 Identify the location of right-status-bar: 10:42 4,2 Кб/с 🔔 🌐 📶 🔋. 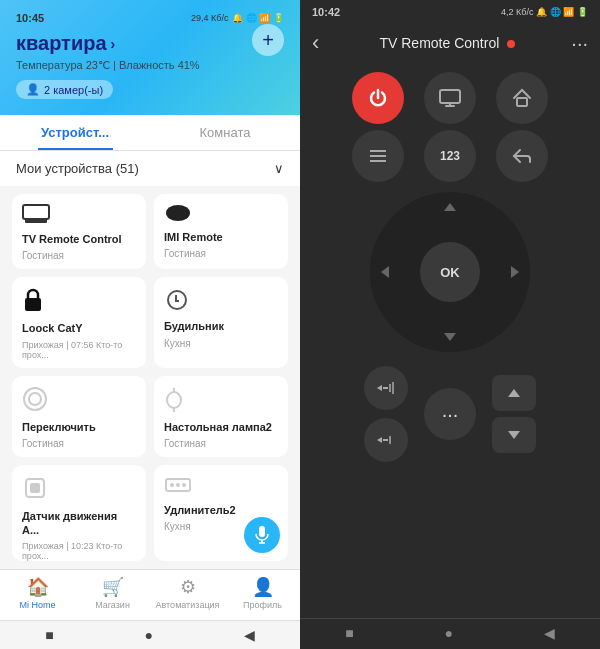
(450, 11).